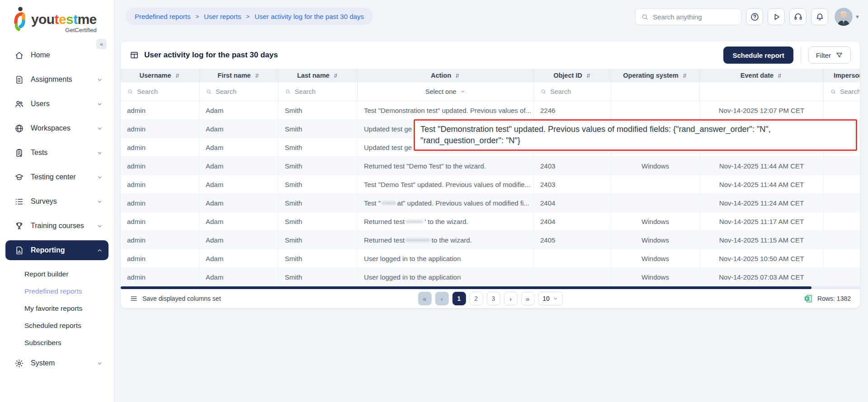 This screenshot has width=868, height=402. I want to click on search-input, so click(694, 17).